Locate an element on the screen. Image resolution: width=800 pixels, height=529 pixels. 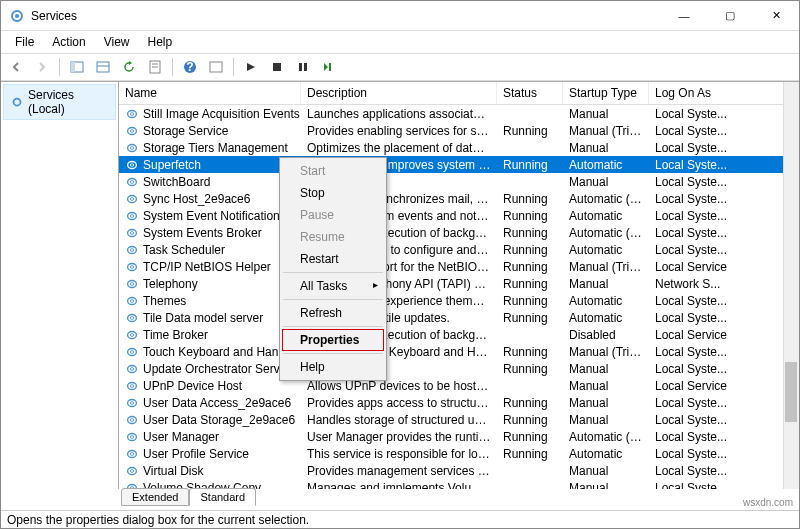
service-row: Touch Keyboard and Handwriting Panel Ser… is located at coordinates (459, 352).